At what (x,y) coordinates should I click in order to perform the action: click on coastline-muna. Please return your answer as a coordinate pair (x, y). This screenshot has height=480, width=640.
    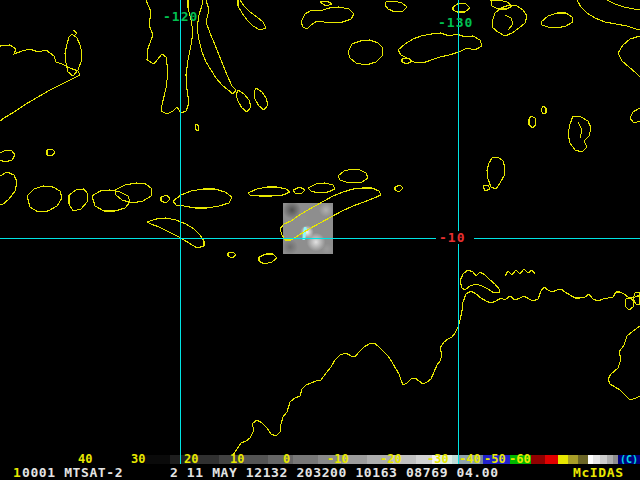
    Looking at the image, I should click on (261, 99).